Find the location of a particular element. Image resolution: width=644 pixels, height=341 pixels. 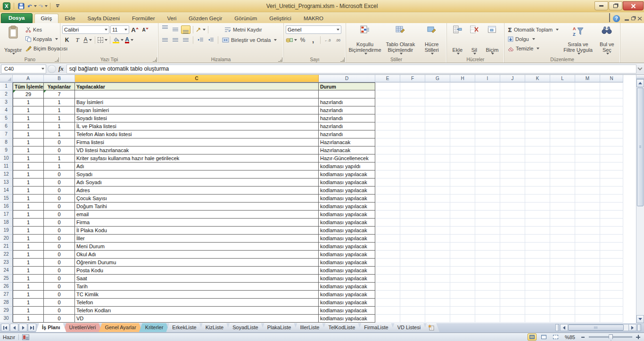

cell-K20 is located at coordinates (537, 238).